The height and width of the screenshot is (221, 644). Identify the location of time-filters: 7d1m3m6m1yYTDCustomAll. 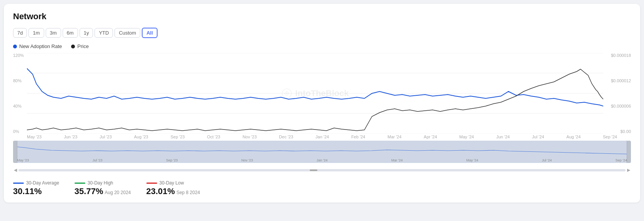
(322, 33).